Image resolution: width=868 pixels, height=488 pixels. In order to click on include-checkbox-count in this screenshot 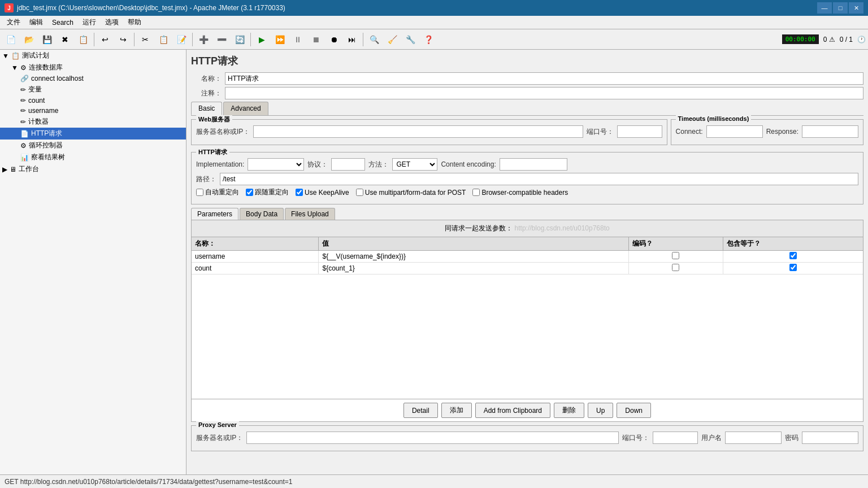, I will do `click(793, 268)`.